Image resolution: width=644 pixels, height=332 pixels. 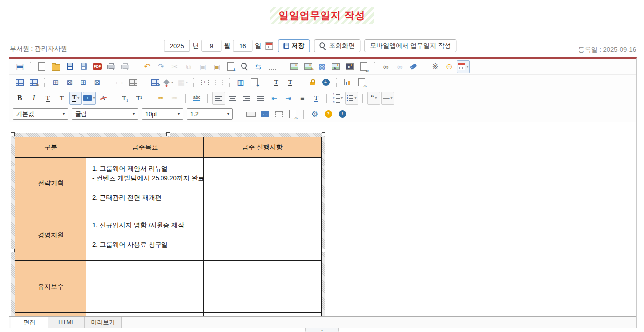 What do you see at coordinates (70, 83) in the screenshot?
I see `delete-row-icon: ⊠` at bounding box center [70, 83].